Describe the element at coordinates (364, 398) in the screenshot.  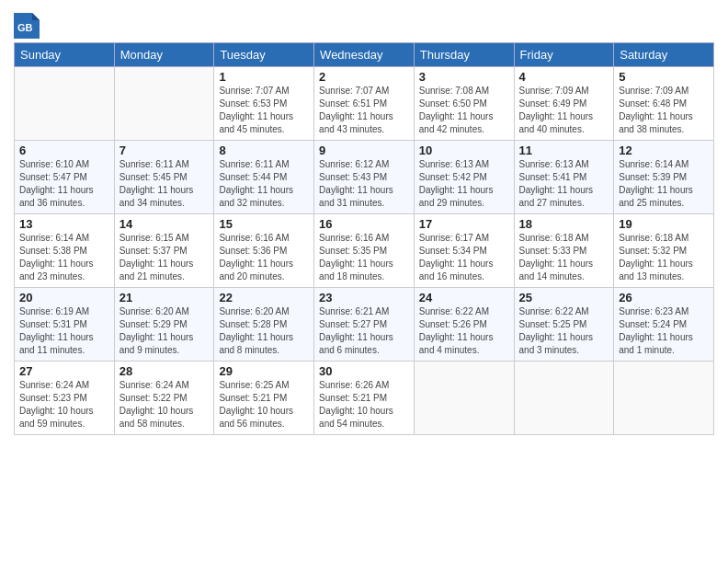
I see `calendar-cell: 30Sunrise: 6:26 AM Sunset: 5:21 PM Dayli…` at that location.